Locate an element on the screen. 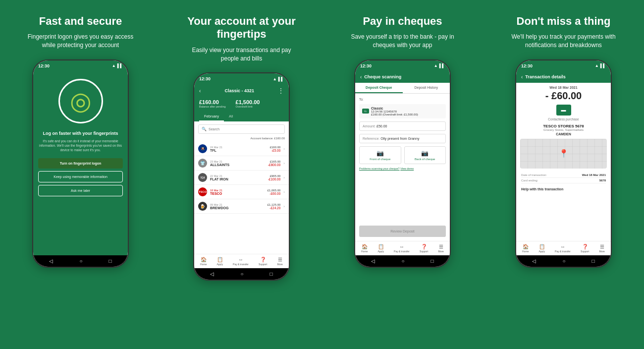 The image size is (644, 349). detail-row-card: Card ending: 5678 is located at coordinates (564, 180).